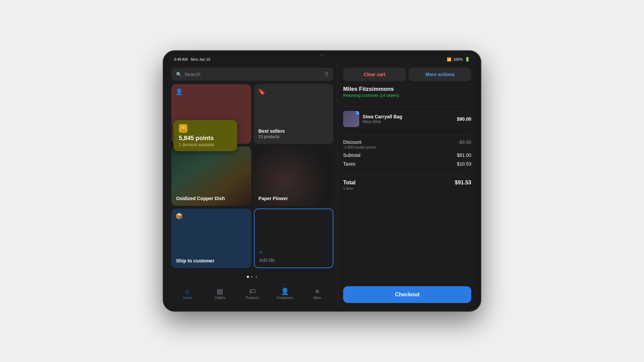 This screenshot has width=644, height=362. Describe the element at coordinates (294, 114) in the screenshot. I see `tile-best-sellers: 🔖 Best sellers 23 products` at that location.